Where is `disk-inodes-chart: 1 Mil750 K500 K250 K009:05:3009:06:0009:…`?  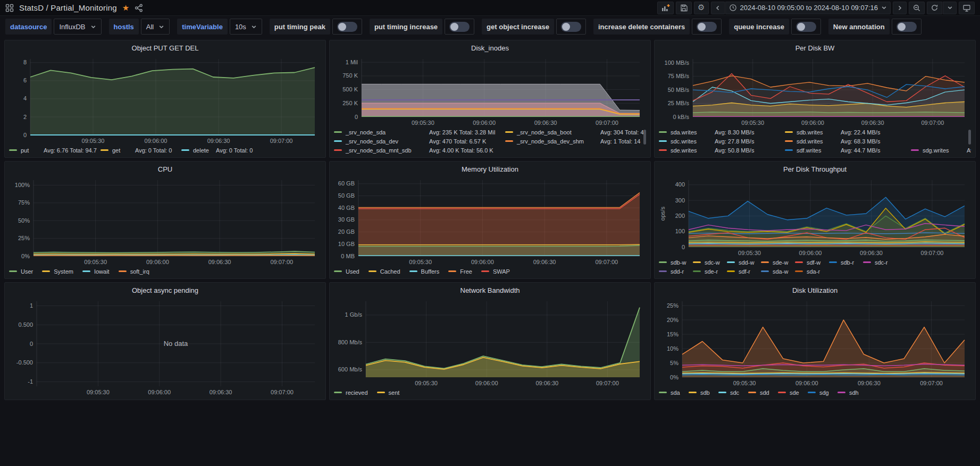
disk-inodes-chart: 1 Mil750 K500 K250 K009:05:3009:06:0009:… is located at coordinates (490, 91).